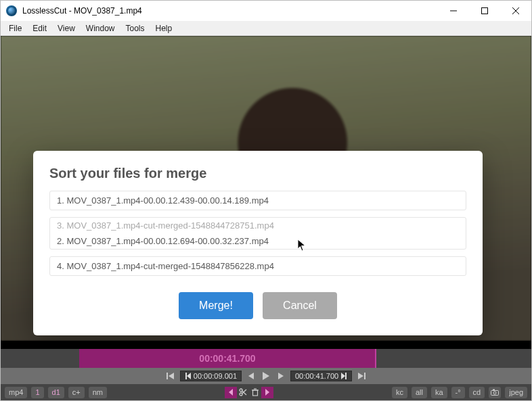 Image resolution: width=532 pixels, height=401 pixels. I want to click on end-time-value: 00:00:41.700, so click(317, 376).